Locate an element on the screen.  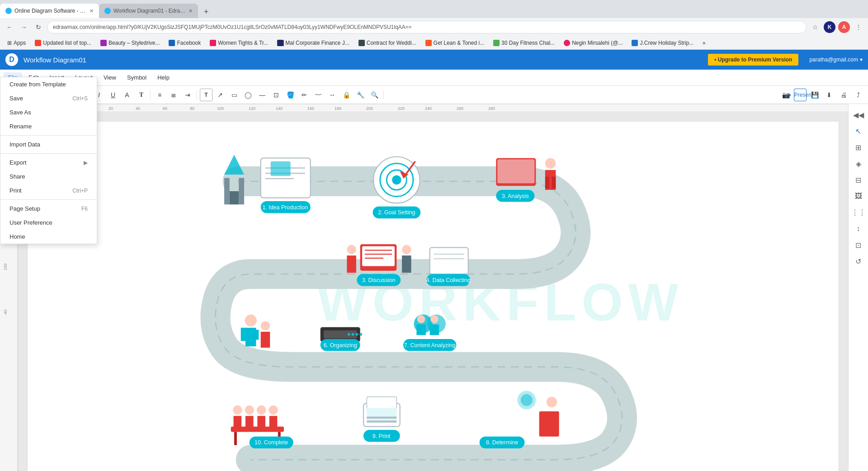
user-email-btn: paratha@gmail.com ▾ is located at coordinates (836, 60).